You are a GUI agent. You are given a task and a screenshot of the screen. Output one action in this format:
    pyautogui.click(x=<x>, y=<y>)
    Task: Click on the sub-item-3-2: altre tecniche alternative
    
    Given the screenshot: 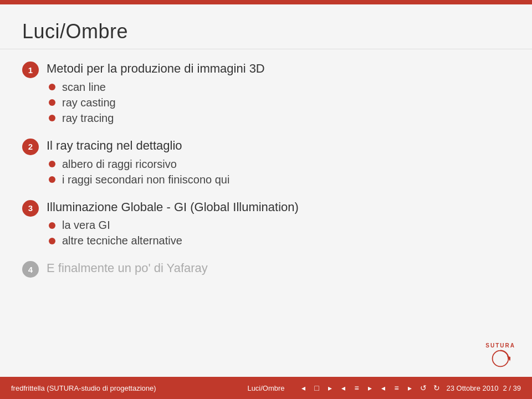 What is the action you would take?
    pyautogui.click(x=279, y=241)
    